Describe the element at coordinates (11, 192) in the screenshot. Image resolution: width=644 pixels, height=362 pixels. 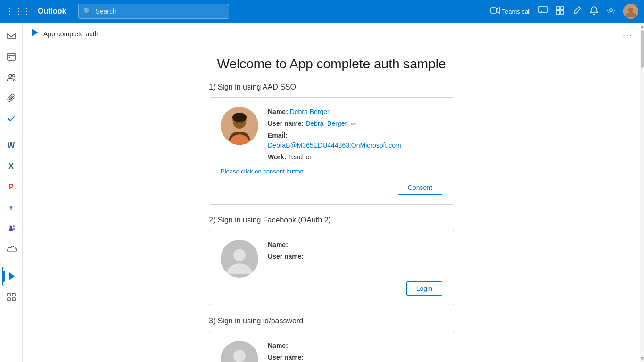
I see `sidebar: W X P Y` at that location.